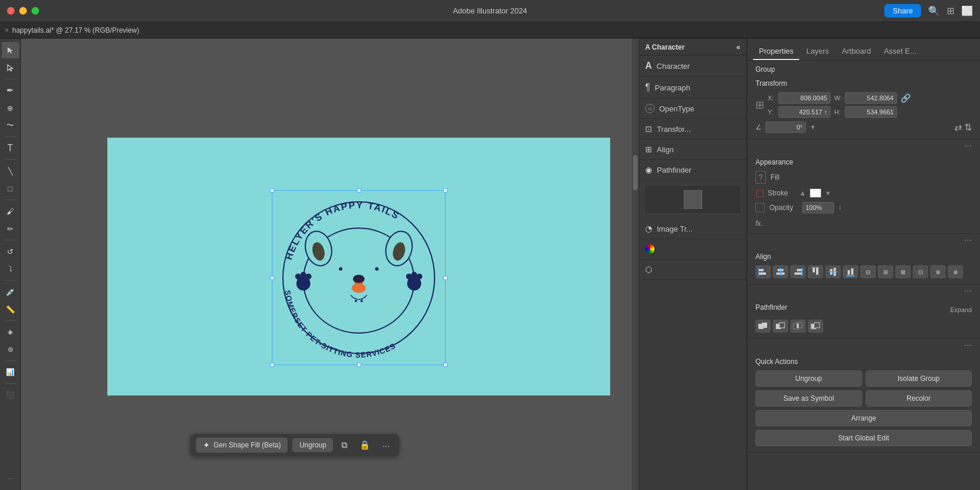 The width and height of the screenshot is (980, 490). I want to click on window-icon: ⬜, so click(967, 10).